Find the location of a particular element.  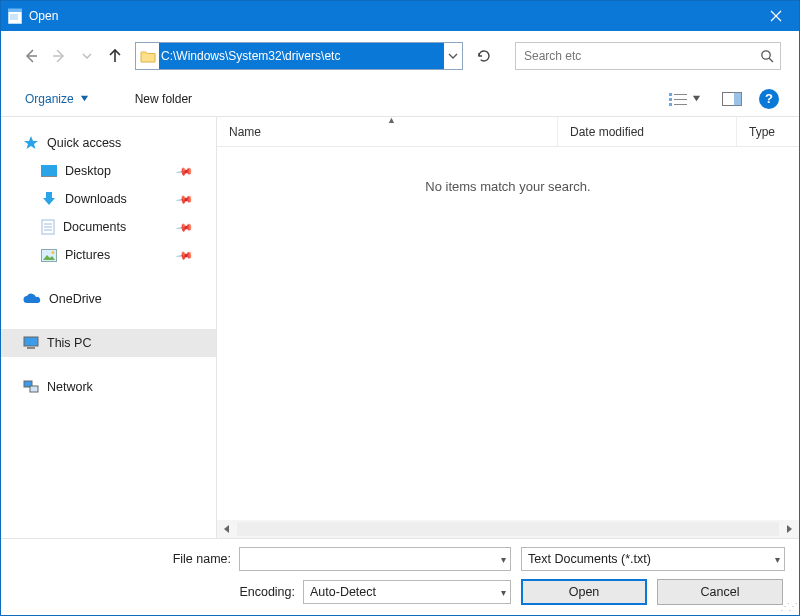

back-button is located at coordinates (31, 56).